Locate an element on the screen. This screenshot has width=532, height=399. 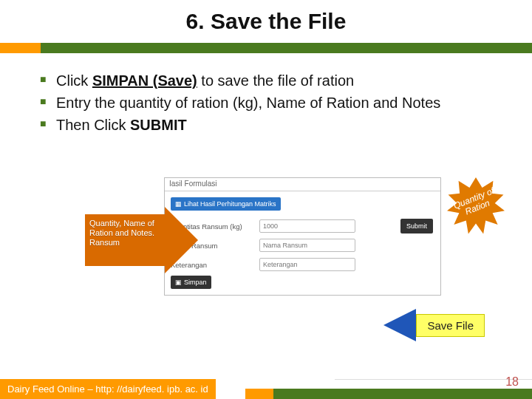
notes-input: Keterangan is located at coordinates (307, 265).